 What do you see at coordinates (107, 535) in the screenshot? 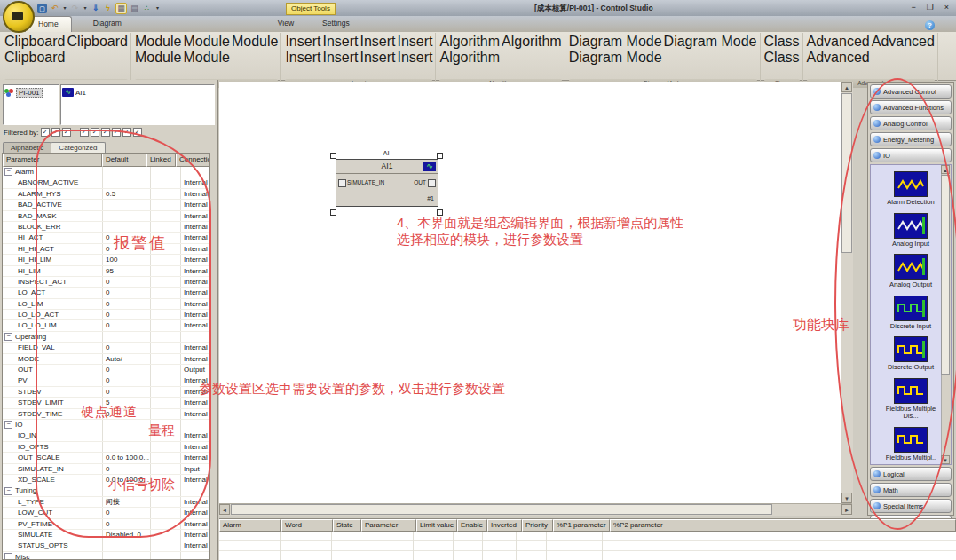
I see `parameter-row: SIMULATE Disabled, 0 Internal` at bounding box center [107, 535].